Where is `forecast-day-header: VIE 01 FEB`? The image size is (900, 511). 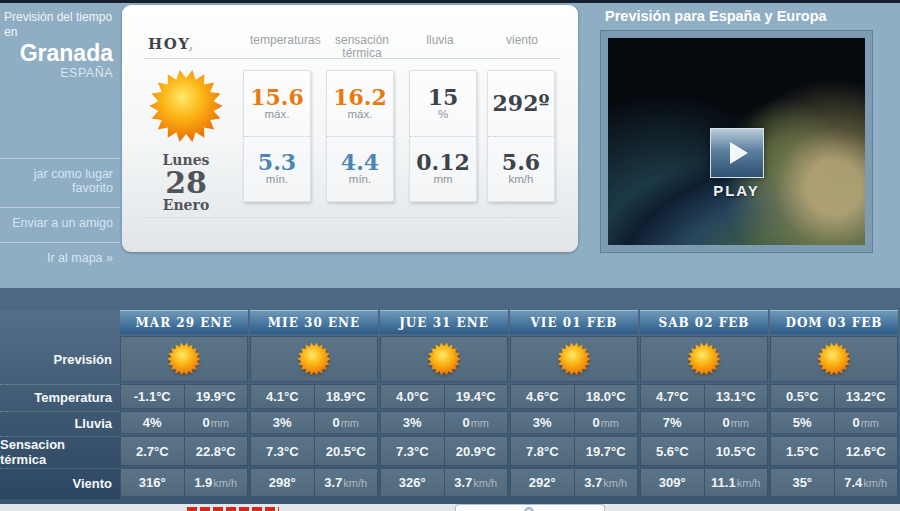
forecast-day-header: VIE 01 FEB is located at coordinates (574, 322).